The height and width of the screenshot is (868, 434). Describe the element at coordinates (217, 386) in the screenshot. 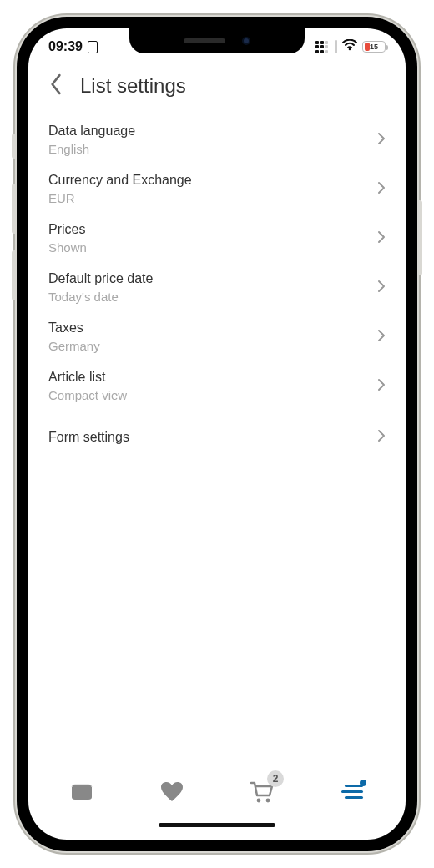

I see `setting-article-list: Article list Compact view` at that location.